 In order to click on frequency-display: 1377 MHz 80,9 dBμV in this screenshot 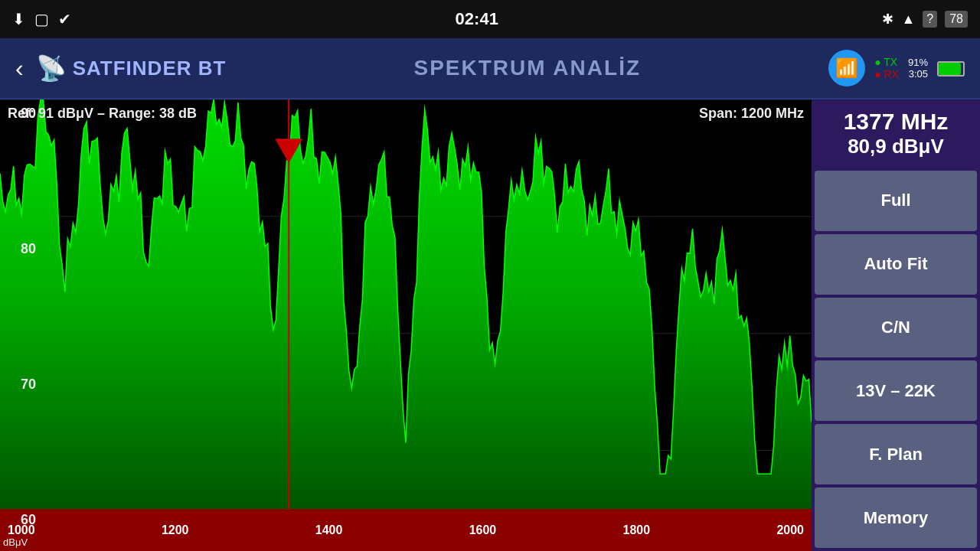, I will do `click(896, 133)`.